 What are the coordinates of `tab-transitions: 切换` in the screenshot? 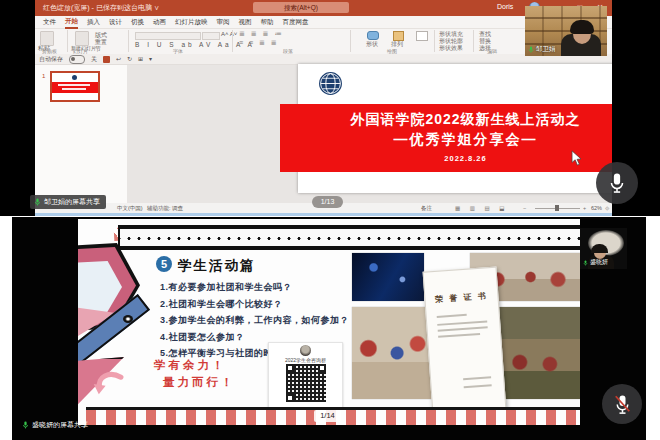 It's located at (138, 22).